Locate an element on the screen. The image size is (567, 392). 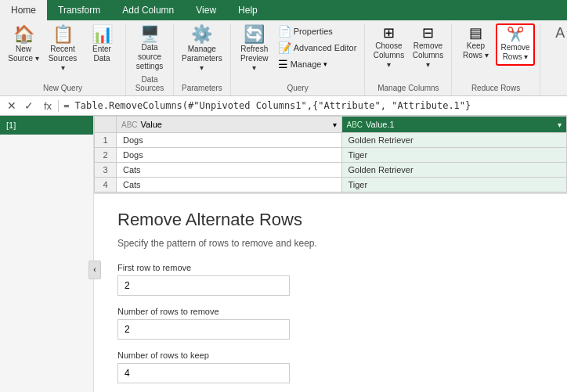
manage-button: ☰ Manage ▾ is located at coordinates (318, 64).